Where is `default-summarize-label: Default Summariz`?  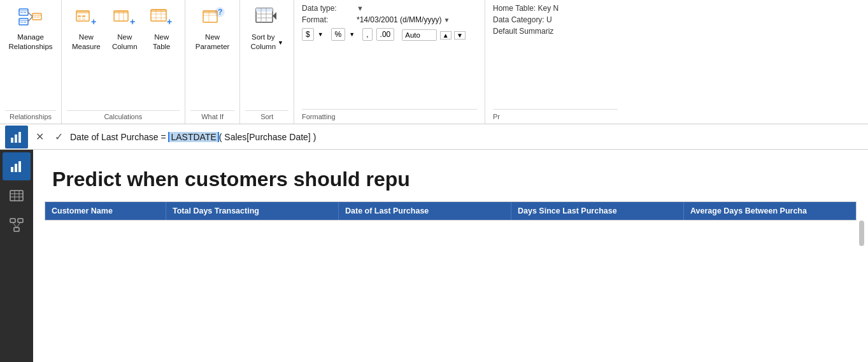
default-summarize-label: Default Summariz is located at coordinates (555, 31).